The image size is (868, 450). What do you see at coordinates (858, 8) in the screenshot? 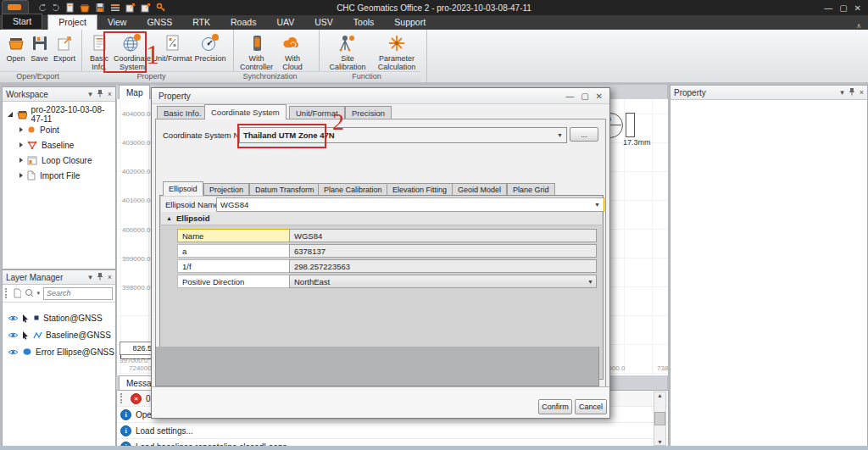
I see `close-icon: ✕` at bounding box center [858, 8].